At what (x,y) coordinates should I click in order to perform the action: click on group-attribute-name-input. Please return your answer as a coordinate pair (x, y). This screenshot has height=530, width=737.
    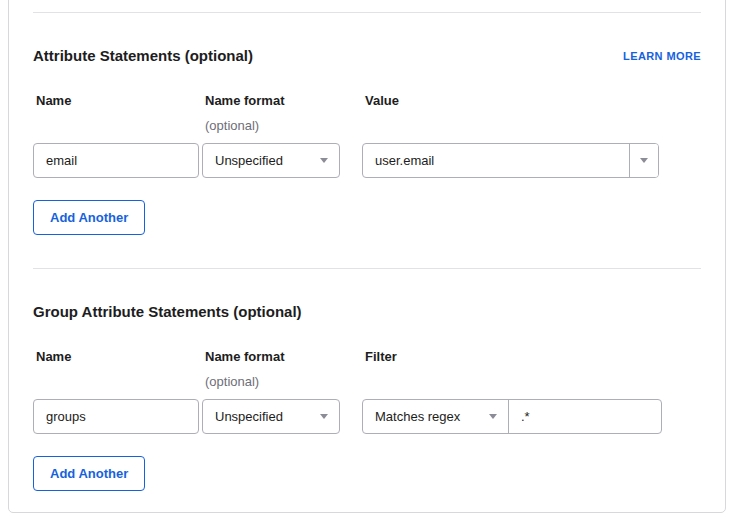
    Looking at the image, I should click on (116, 416).